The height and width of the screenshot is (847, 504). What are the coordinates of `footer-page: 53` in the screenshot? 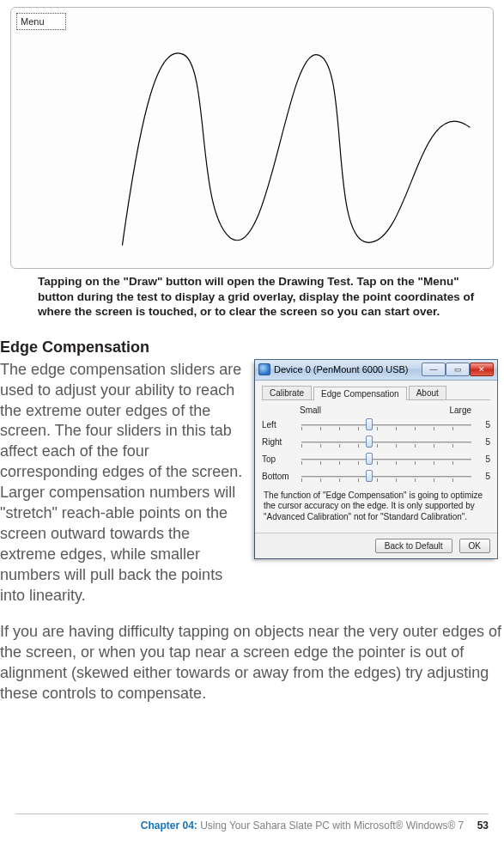 It's located at (483, 826).